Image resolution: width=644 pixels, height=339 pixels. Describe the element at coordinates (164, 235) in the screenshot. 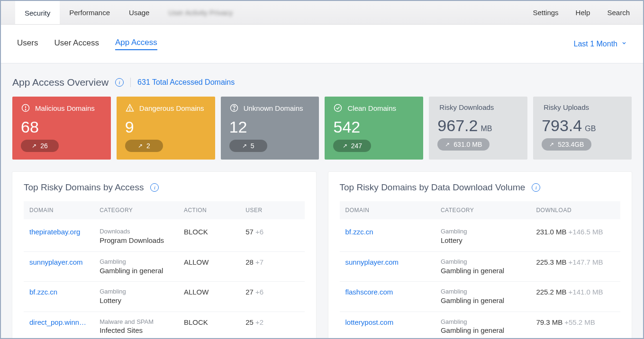

I see `table-row: thepiratebay.orgDownloadsProgram Downloa…` at that location.